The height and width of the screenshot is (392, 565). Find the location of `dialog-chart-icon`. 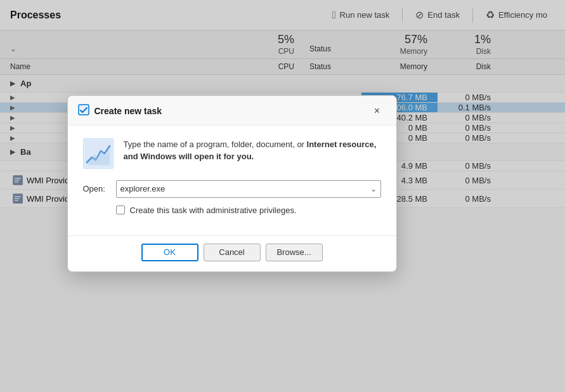

dialog-chart-icon is located at coordinates (98, 154).